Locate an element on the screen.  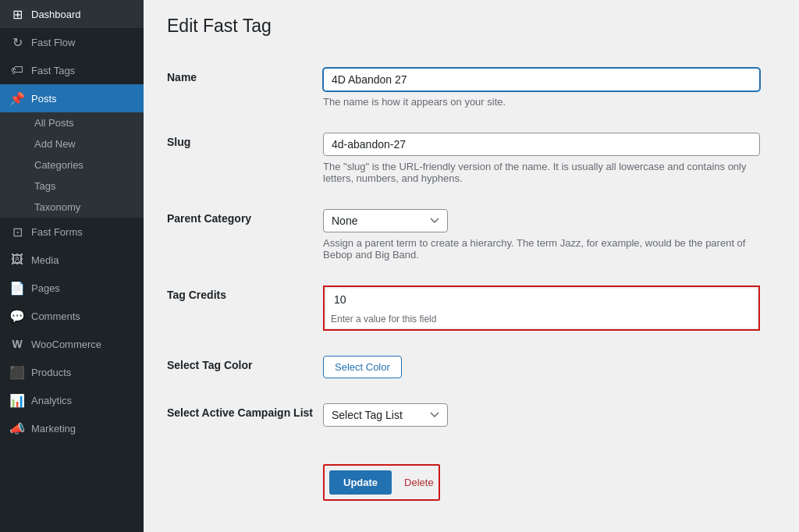
sidebar-item-media: 🖼 Media is located at coordinates (72, 260).